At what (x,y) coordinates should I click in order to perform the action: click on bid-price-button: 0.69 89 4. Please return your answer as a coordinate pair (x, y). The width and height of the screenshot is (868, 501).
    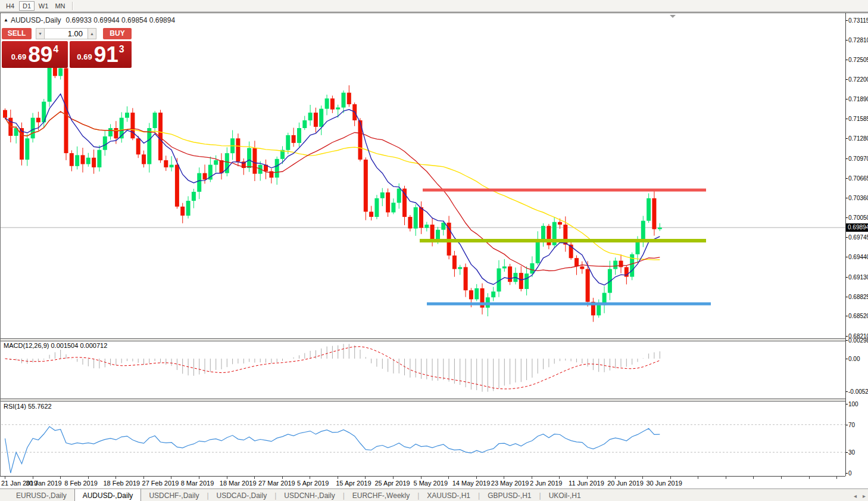
    Looking at the image, I should click on (35, 55).